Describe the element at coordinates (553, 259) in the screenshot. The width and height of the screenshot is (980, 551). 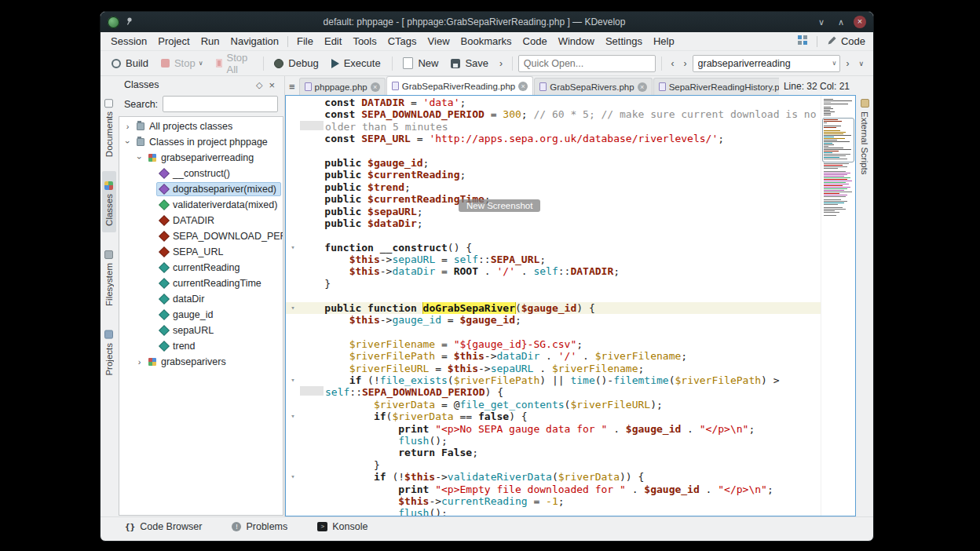
I see `code-line: $this->sepaURL = self::SEPA_URL;` at that location.